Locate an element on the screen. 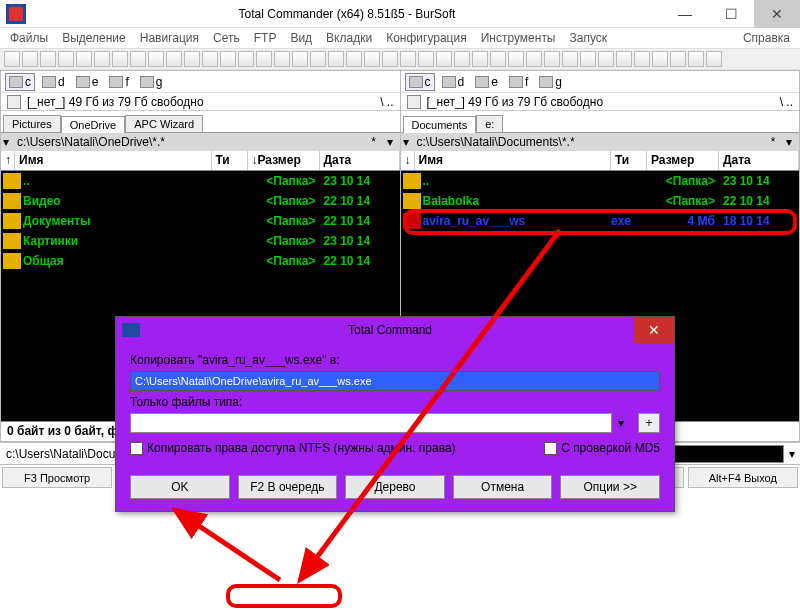  file-row: Картинки<Папка>23 10 14 is located at coordinates (200, 241).